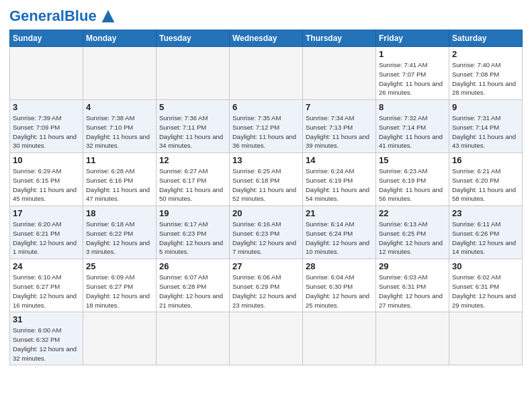 The width and height of the screenshot is (532, 411). I want to click on logo-text: GeneralBlue, so click(53, 16).